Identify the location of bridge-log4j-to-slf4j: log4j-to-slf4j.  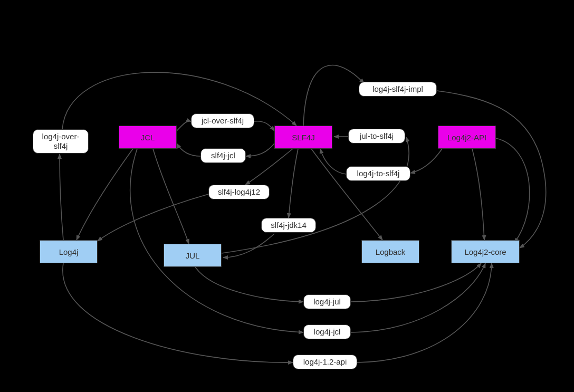
(378, 174).